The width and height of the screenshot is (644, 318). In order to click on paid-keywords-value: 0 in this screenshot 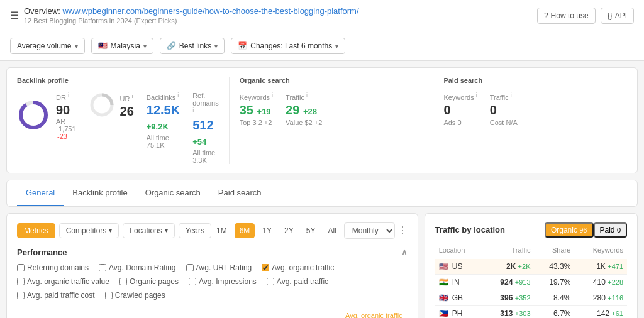, I will do `click(460, 110)`.